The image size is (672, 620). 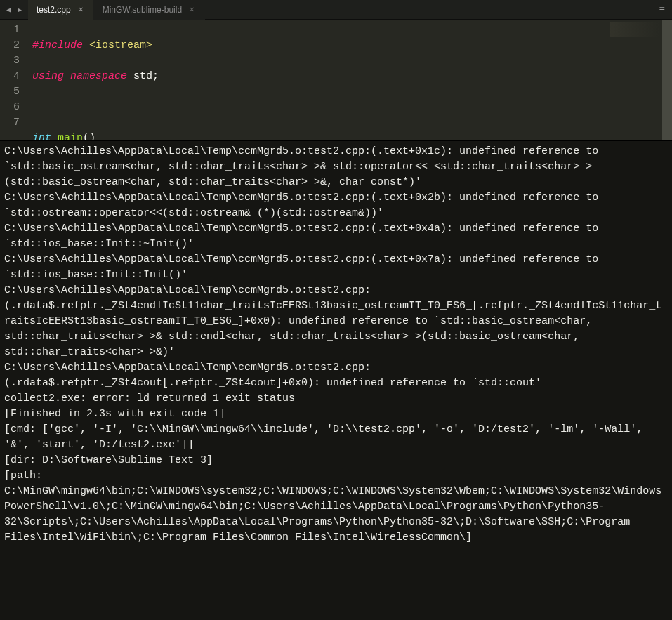 I want to click on nav-back-icon: ◀, so click(x=8, y=10).